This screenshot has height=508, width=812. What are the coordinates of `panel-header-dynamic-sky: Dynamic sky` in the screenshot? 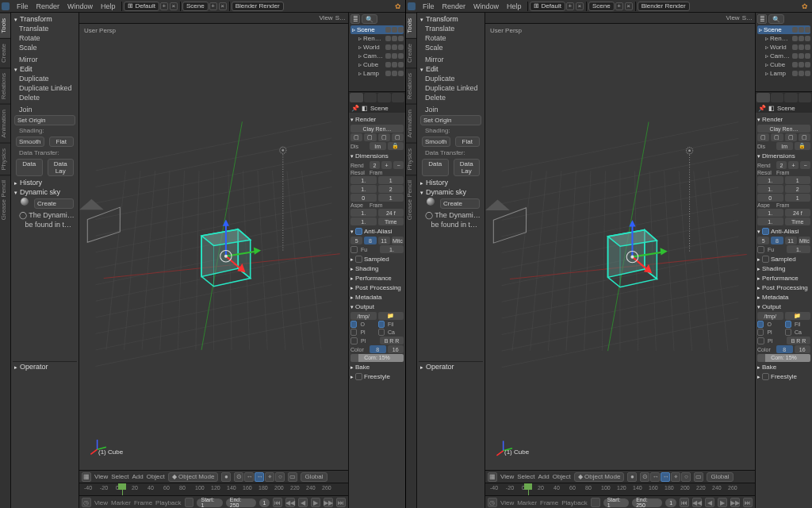 It's located at (44, 192).